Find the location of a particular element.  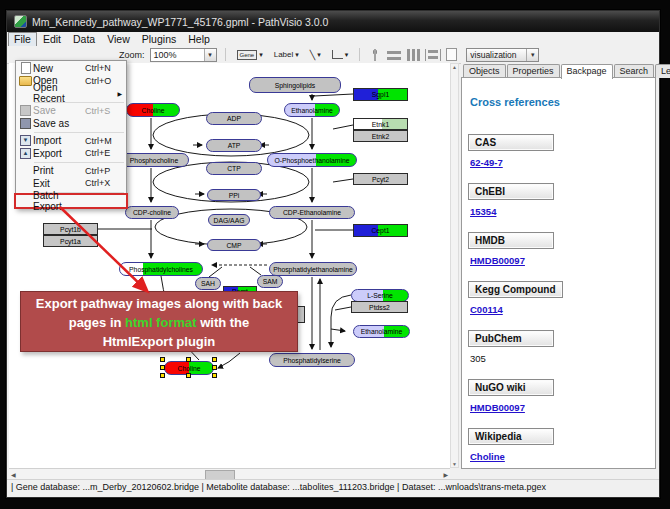

metabolite-node-sam: SAM is located at coordinates (270, 282).